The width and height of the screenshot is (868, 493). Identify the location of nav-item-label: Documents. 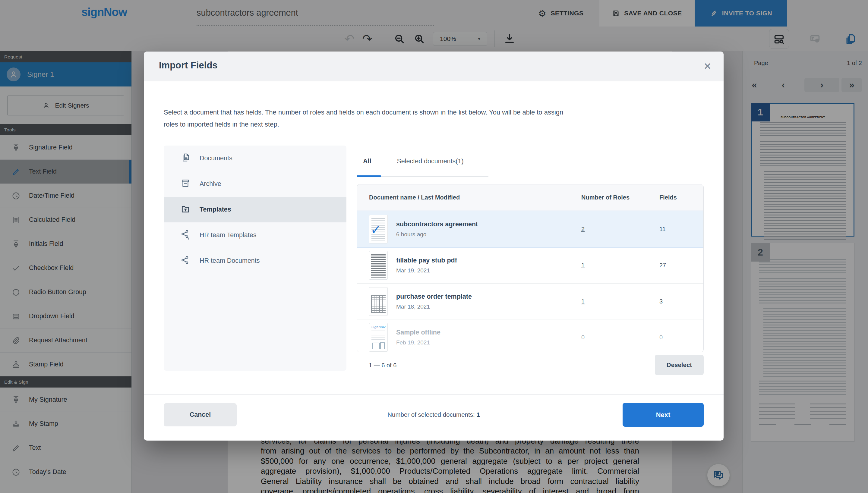
(216, 158).